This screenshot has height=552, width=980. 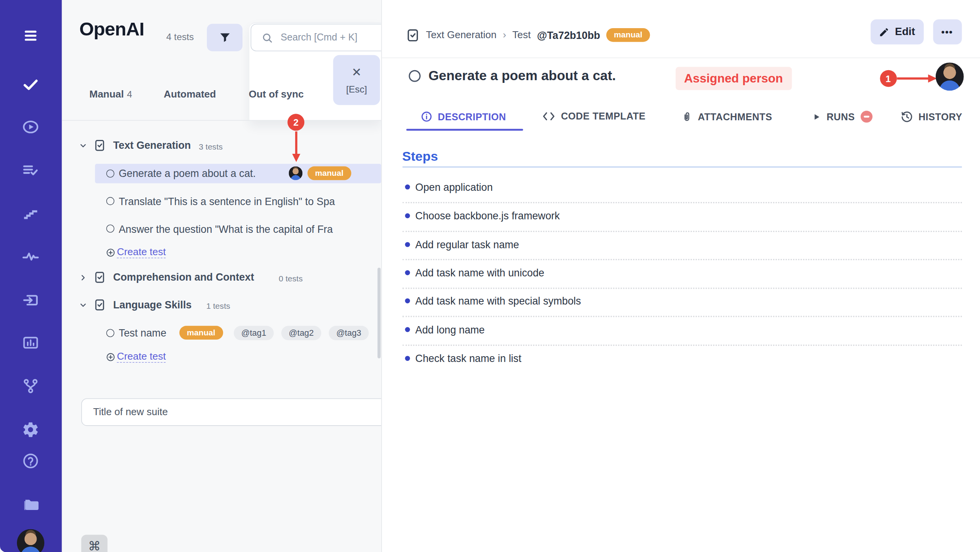 I want to click on edit-button: Edit, so click(x=897, y=32).